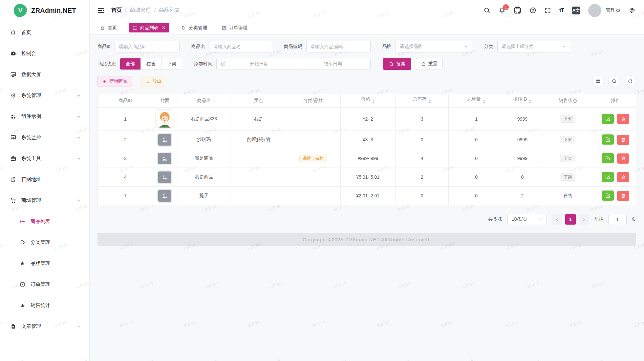 The height and width of the screenshot is (361, 644). I want to click on sidebar-item-official-site: 官网地址, so click(45, 179).